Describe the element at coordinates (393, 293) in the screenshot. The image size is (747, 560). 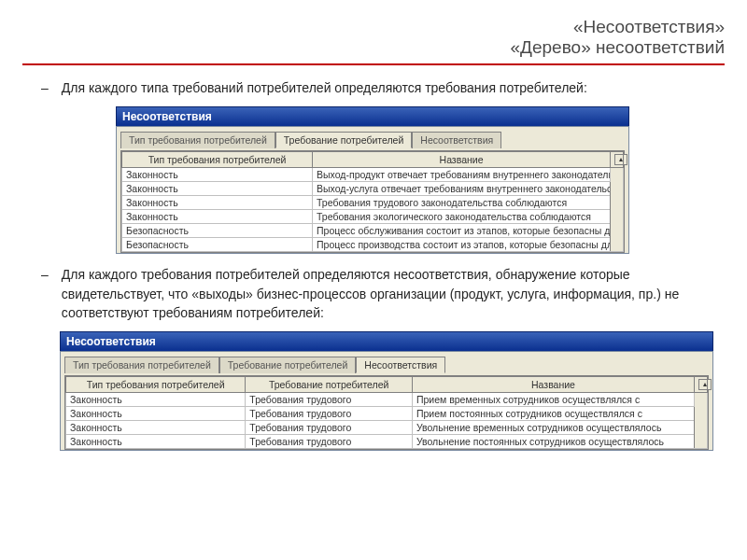
I see `bullet-2-text: Для каждого требования потребителей опре…` at that location.